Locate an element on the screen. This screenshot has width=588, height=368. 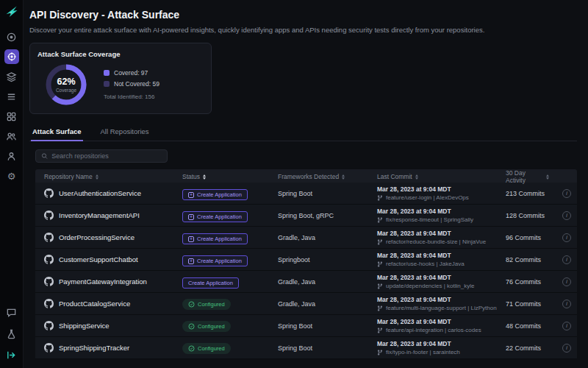
coverage-legend: Covered: 97 Not Covered: 59 Total Identi… is located at coordinates (132, 85).